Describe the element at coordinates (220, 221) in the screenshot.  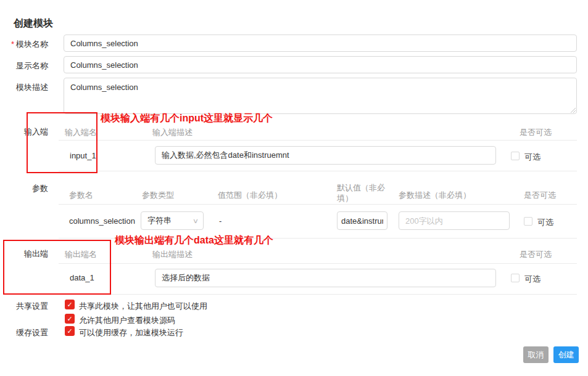
I see `param-range-value: -` at that location.